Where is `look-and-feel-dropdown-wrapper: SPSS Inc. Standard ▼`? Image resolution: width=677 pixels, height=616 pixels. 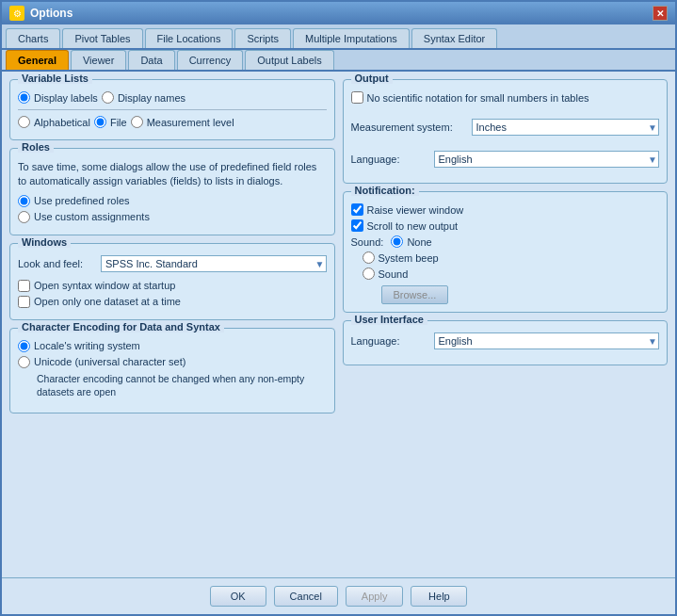
look-and-feel-dropdown-wrapper: SPSS Inc. Standard ▼ is located at coordinates (214, 264).